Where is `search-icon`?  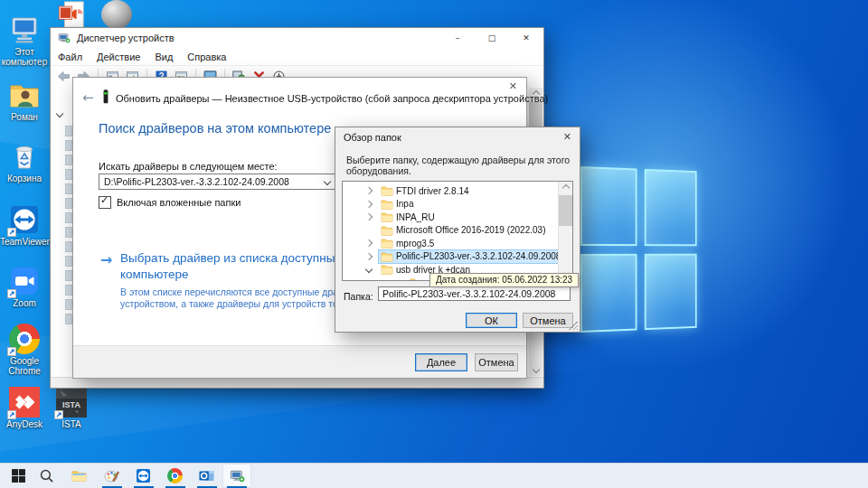 search-icon is located at coordinates (47, 475).